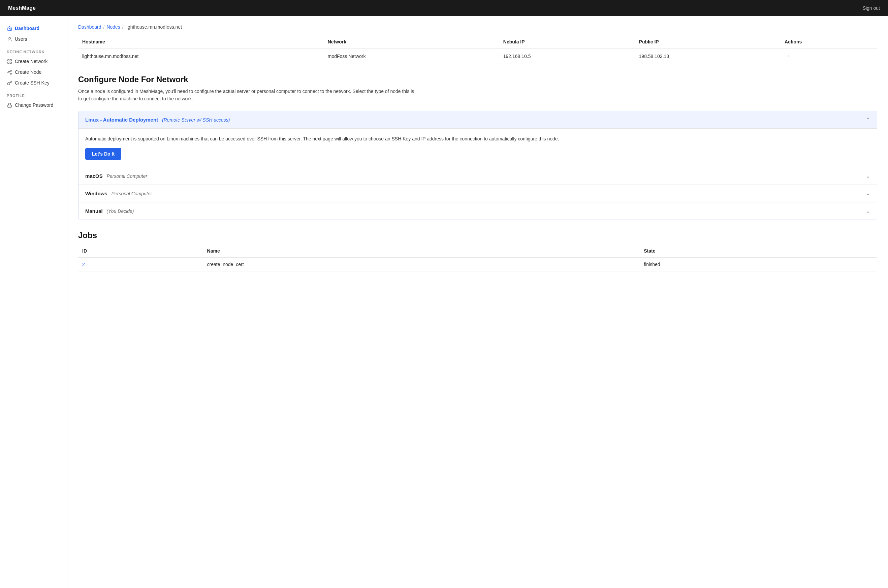 The width and height of the screenshot is (888, 588). Describe the element at coordinates (758, 264) in the screenshot. I see `job-state: finished` at that location.